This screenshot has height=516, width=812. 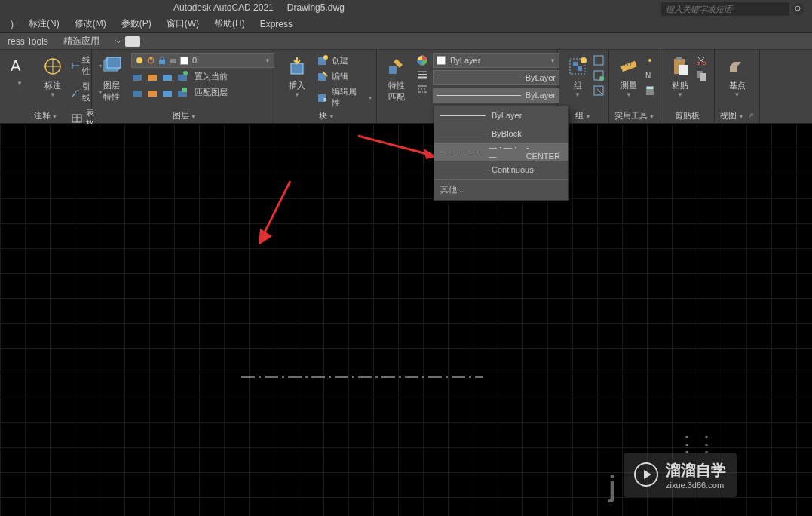 What do you see at coordinates (45, 116) in the screenshot?
I see `panel-label-annotate: 注释▼` at bounding box center [45, 116].